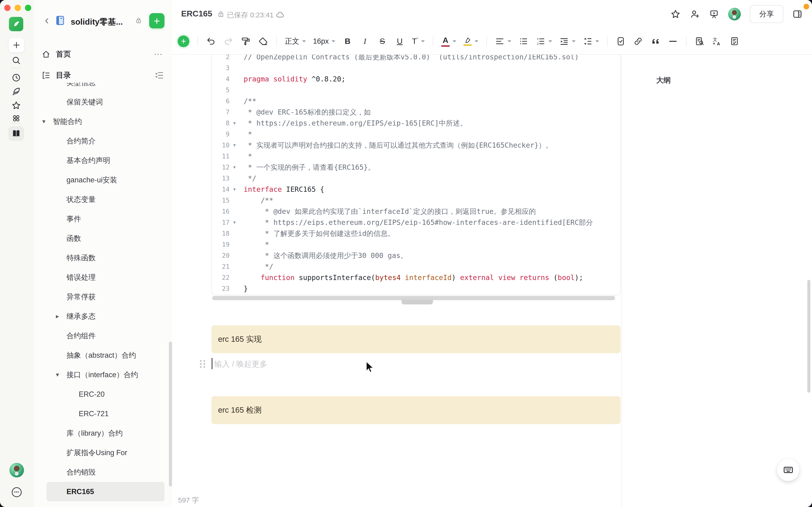  Describe the element at coordinates (61, 316) in the screenshot. I see `chevron-right-icon: ▸` at that location.